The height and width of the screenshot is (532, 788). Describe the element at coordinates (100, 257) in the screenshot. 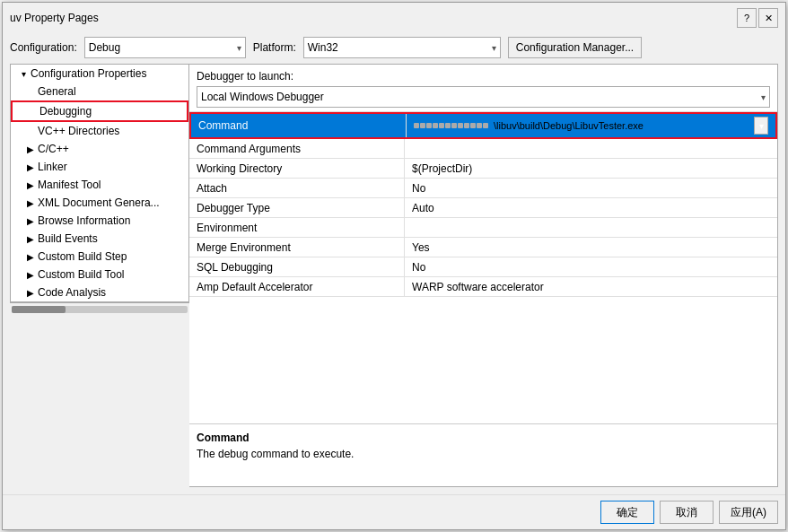

I see `sidebar-item-custom-build-step: ▶Custom Build Step` at that location.